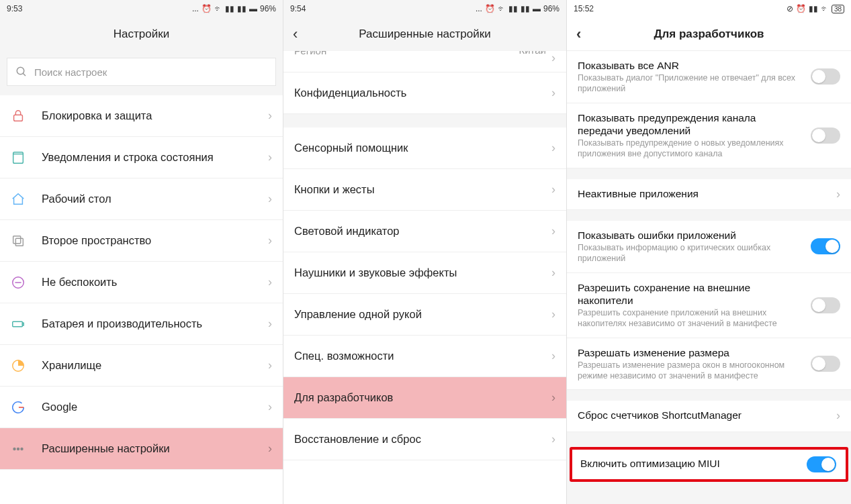 The image size is (851, 504). I want to click on developer-row: Показывать ошибки приложенийПоказывать и…, so click(709, 247).